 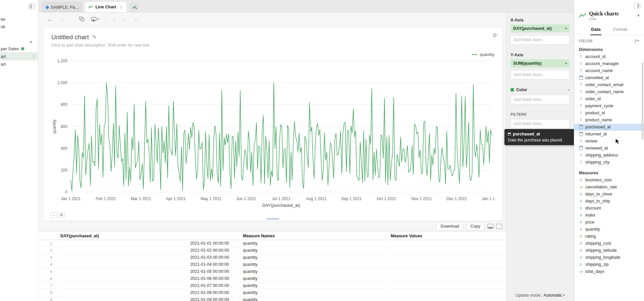 I want to click on dimension-field: returned_at, so click(x=609, y=134).